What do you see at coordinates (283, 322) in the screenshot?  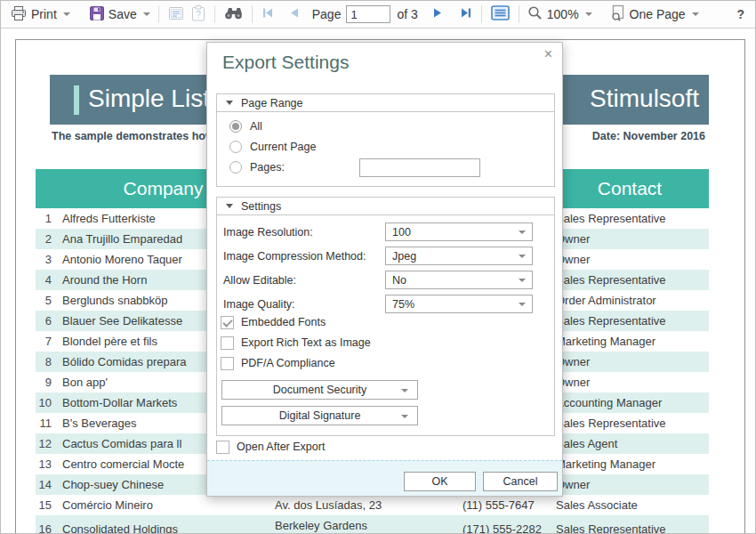 I see `embedded-fonts-label: Embedded Fonts` at bounding box center [283, 322].